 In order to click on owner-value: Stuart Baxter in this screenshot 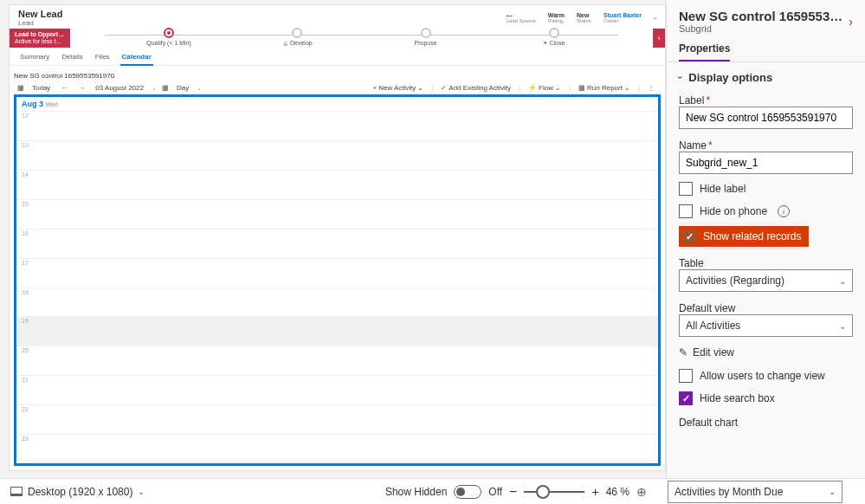, I will do `click(623, 16)`.